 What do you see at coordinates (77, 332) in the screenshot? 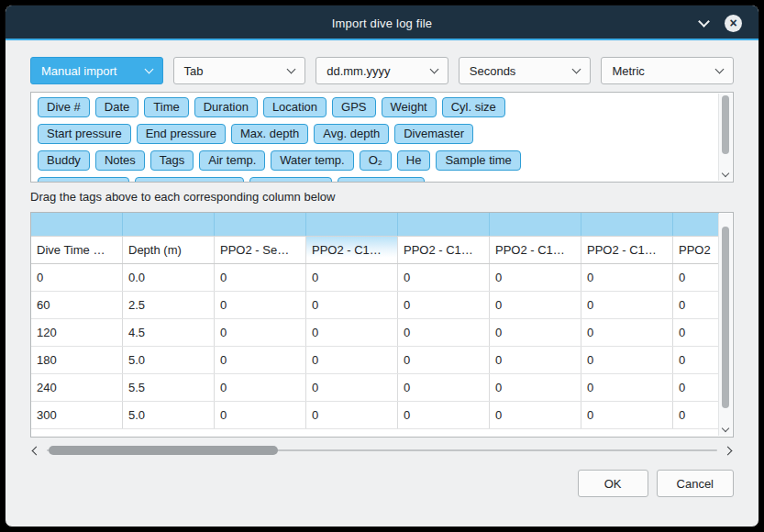
I see `table-cell: 120` at bounding box center [77, 332].